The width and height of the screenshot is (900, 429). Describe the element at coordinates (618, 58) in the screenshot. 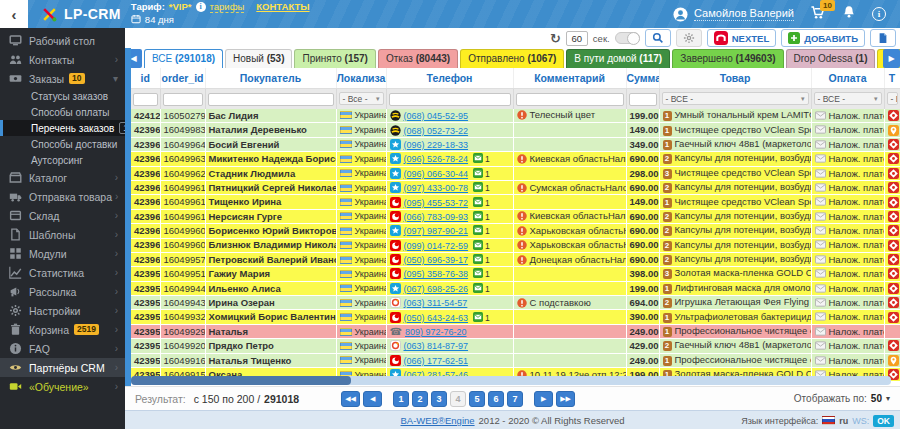

I see `tab-в-пути-домой: В пути домой (117)` at that location.